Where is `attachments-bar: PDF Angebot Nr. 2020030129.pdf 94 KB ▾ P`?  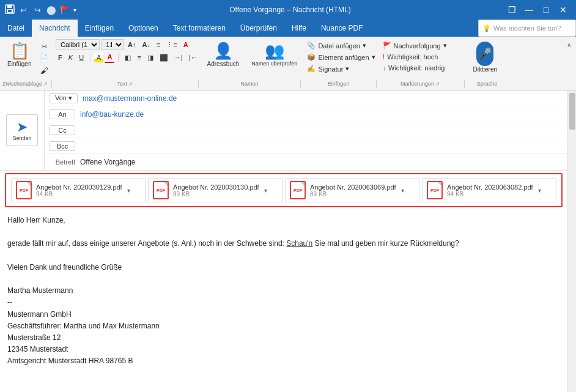 attachments-bar: PDF Angebot Nr. 2020030129.pdf 94 KB ▾ P is located at coordinates (284, 190).